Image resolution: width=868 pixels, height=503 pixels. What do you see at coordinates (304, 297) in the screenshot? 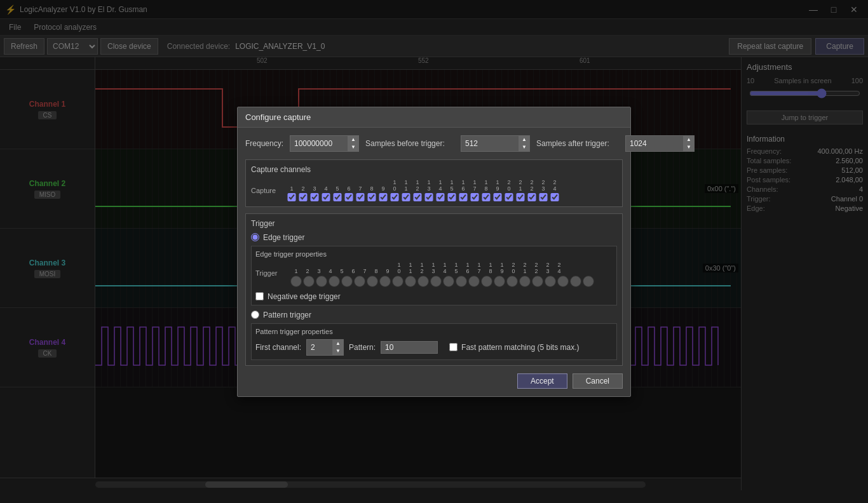
I see `neg-edge-label: Negative edge trigger` at bounding box center [304, 297].